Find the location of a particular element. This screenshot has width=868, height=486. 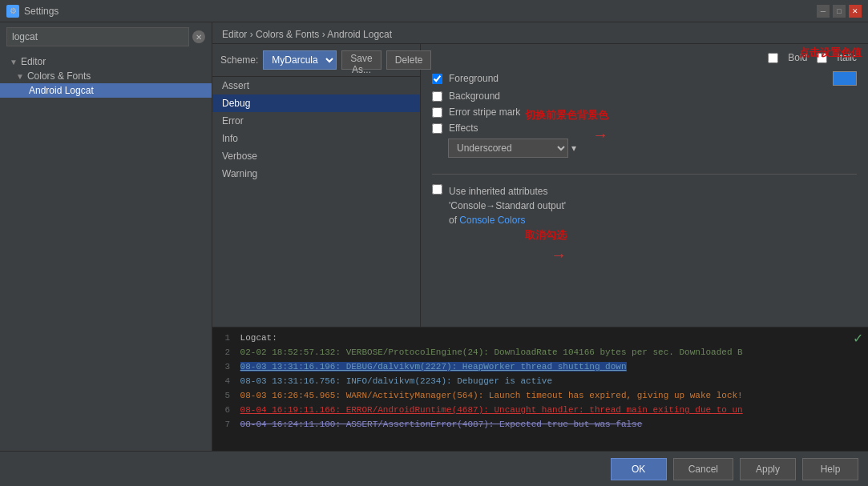

search-bar: ✕ is located at coordinates (106, 37).